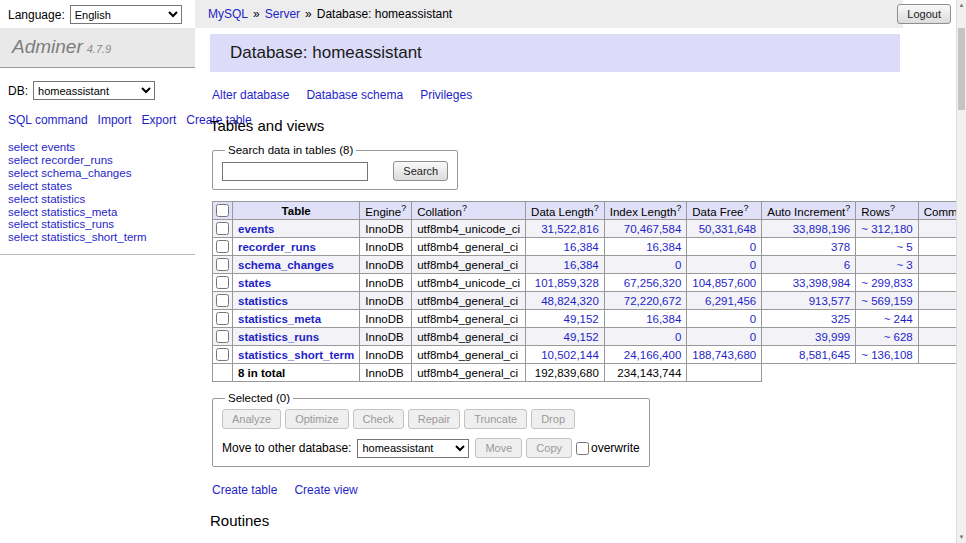 The height and width of the screenshot is (543, 966). I want to click on link-select-statistics-meta: select statistics_meta, so click(98, 212).